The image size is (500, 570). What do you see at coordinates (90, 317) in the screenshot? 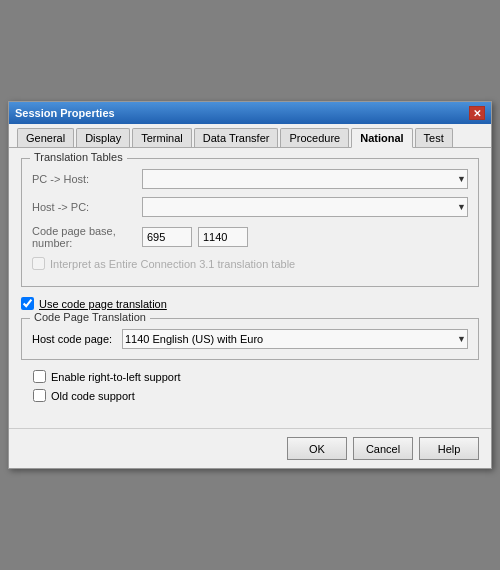
I see `code-page-translation-label: Code Page Translation` at bounding box center [90, 317].